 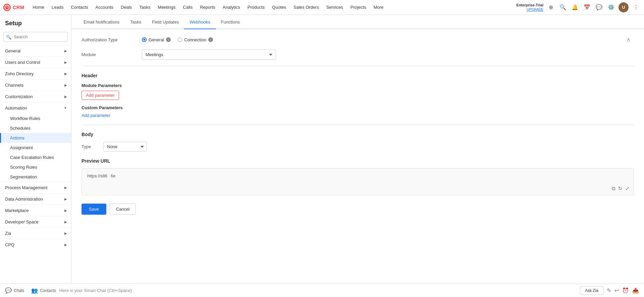 What do you see at coordinates (36, 62) in the screenshot?
I see `sidebar-section-users-header: Users and Control ▶` at bounding box center [36, 62].